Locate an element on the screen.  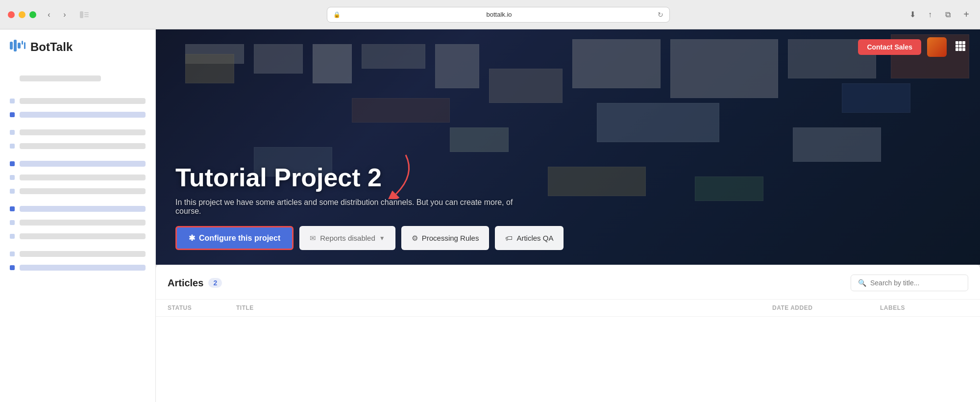
articles-qa-label: Articles QA is located at coordinates (535, 238).